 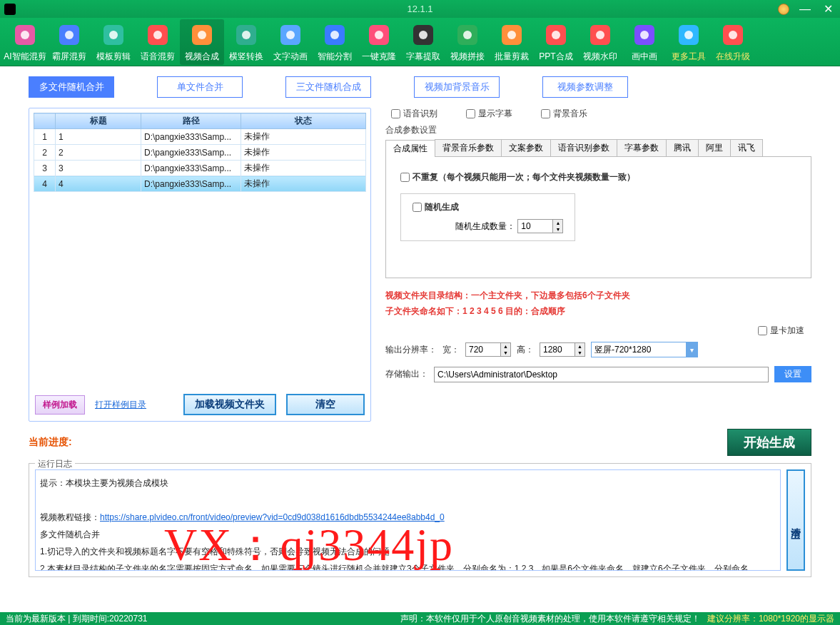 I want to click on check-gpu: 显卡加速, so click(x=781, y=331).